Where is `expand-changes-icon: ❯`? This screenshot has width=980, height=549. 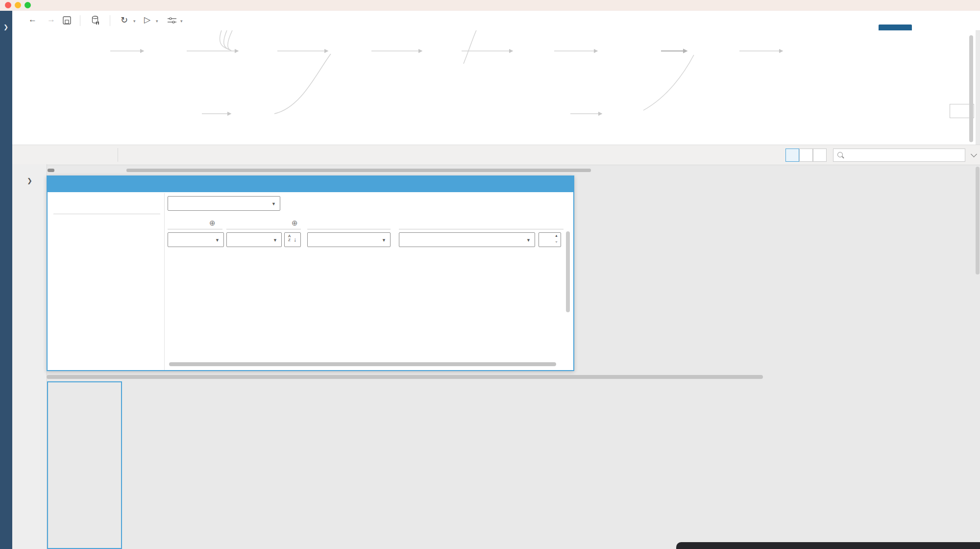
expand-changes-icon: ❯ is located at coordinates (29, 180).